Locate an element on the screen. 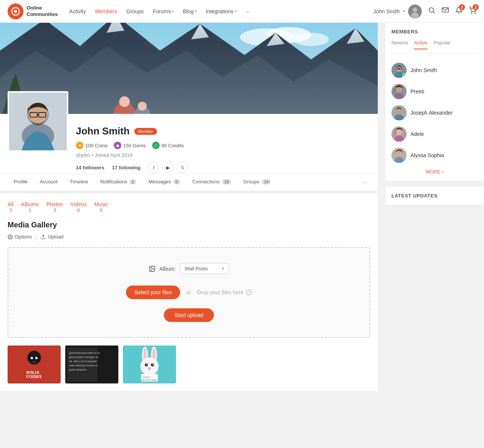 This screenshot has width=484, height=448. gems-label: 150 Gems is located at coordinates (135, 146).